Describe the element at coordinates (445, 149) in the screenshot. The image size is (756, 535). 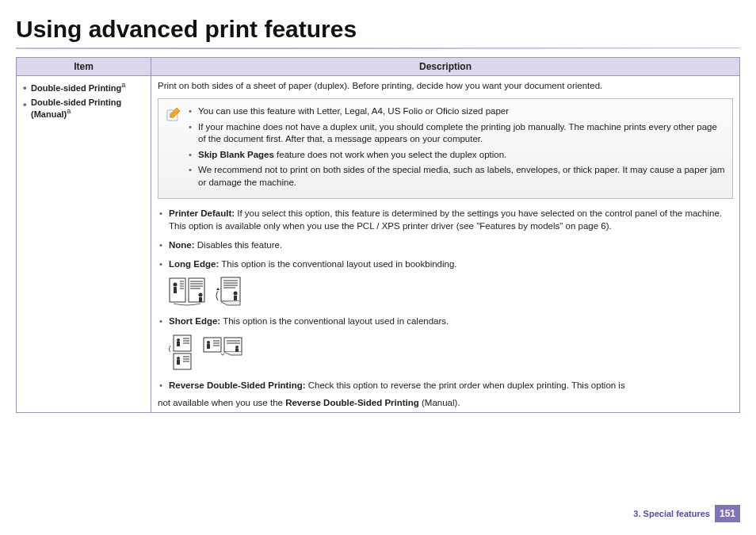
I see `note-box: You can use this feature with Letter, Le…` at that location.